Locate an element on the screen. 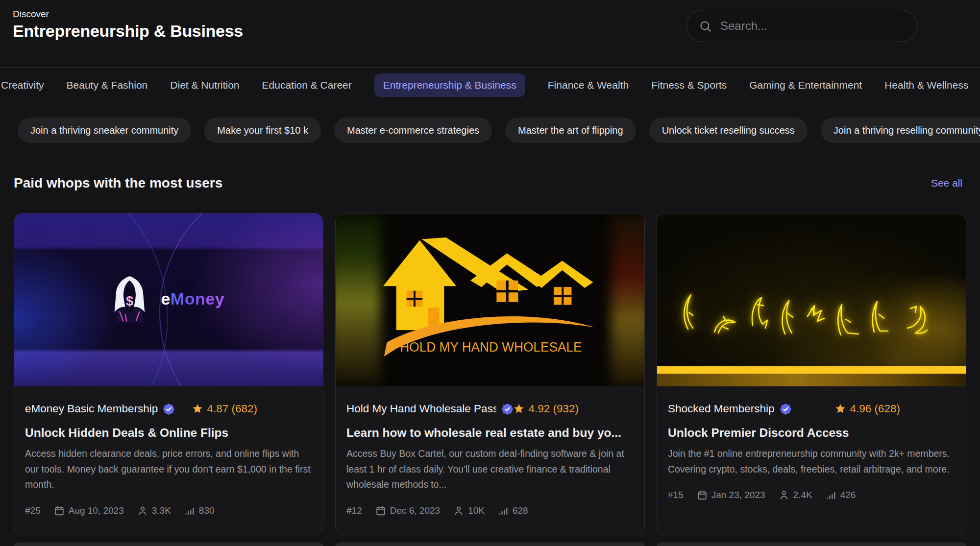 Image resolution: width=980 pixels, height=546 pixels. page-title: Entrepreneurship & Business is located at coordinates (128, 31).